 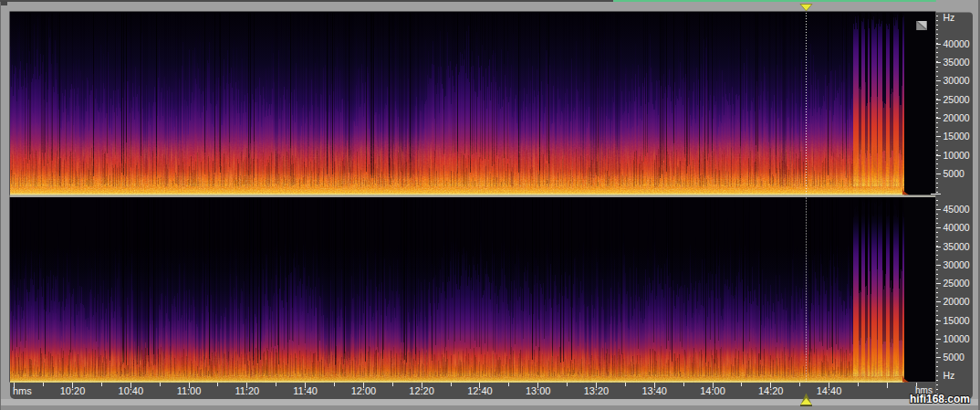 I want to click on svg-text: 12:20, so click(x=422, y=391).